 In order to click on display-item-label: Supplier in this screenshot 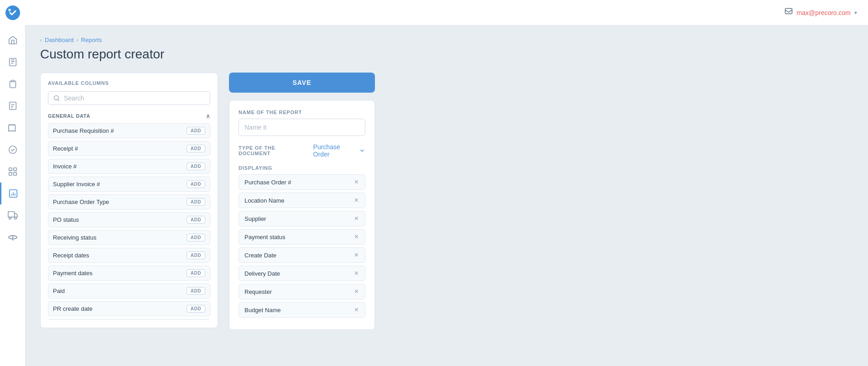, I will do `click(255, 219)`.